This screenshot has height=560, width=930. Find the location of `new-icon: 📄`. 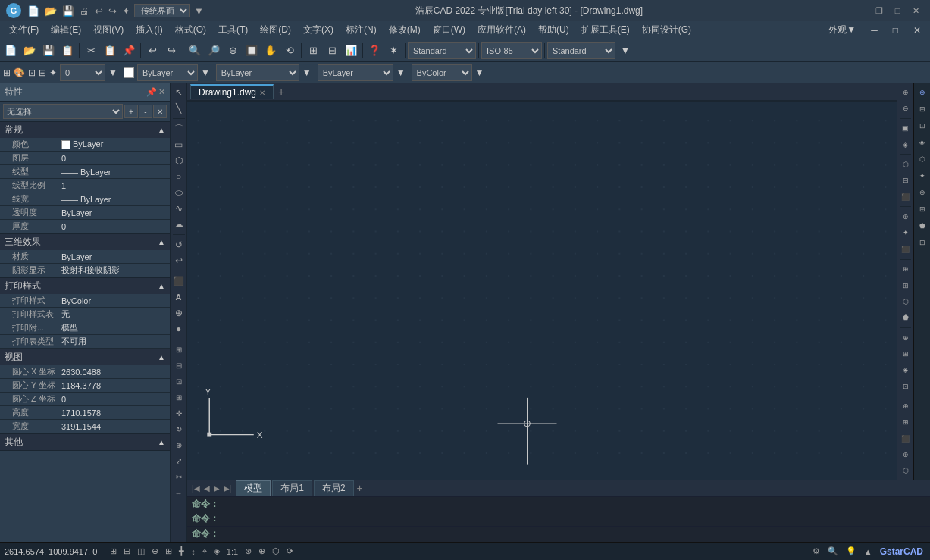

new-icon: 📄 is located at coordinates (33, 11).